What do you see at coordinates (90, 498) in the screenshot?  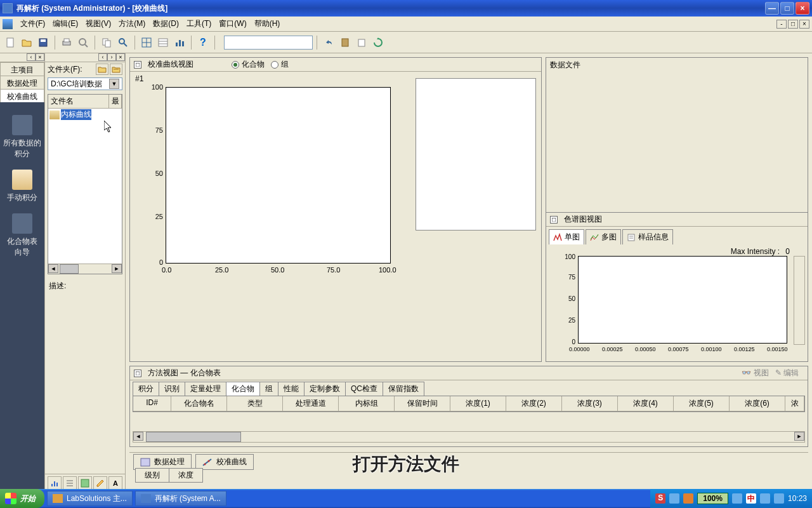 I see `taskbar-item-labsolutions: LabSolutions 主...` at bounding box center [90, 498].